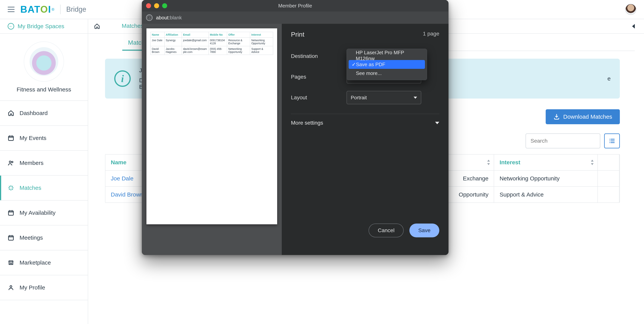  What do you see at coordinates (387, 73) in the screenshot?
I see `dest-option-see-more: See more...` at bounding box center [387, 73].